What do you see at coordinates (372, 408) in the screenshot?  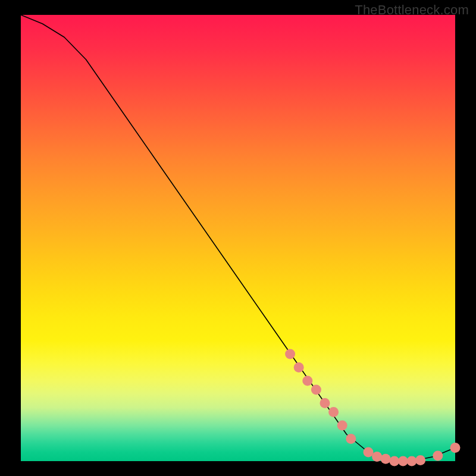 I see `marker-group` at bounding box center [372, 408].